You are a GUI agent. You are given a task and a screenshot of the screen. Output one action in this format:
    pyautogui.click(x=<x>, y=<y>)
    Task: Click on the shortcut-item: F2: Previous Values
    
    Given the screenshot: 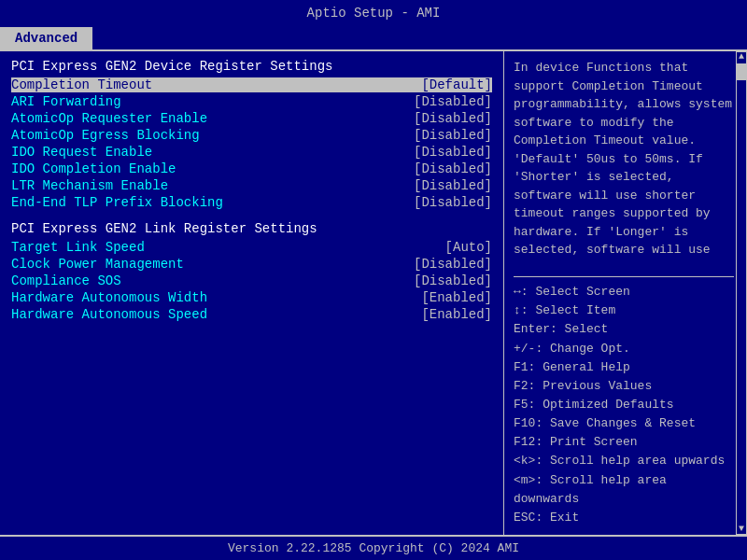 What is the action you would take?
    pyautogui.click(x=624, y=386)
    